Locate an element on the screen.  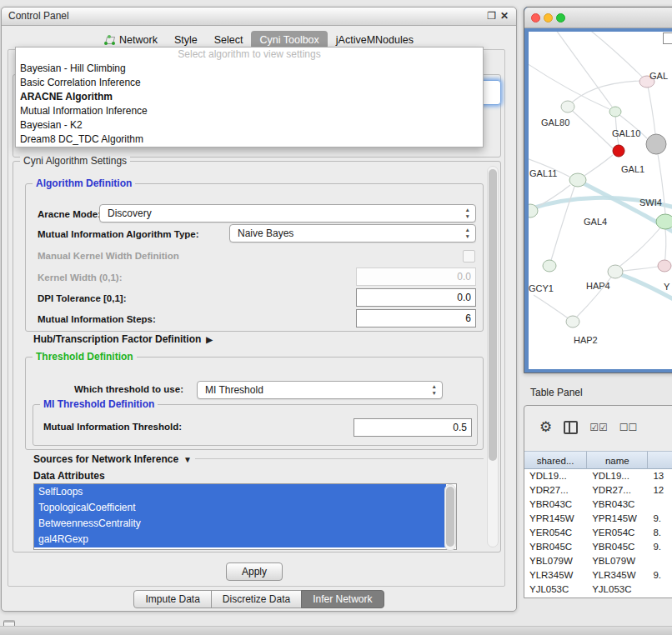
mi-steps-input is located at coordinates (416, 318).